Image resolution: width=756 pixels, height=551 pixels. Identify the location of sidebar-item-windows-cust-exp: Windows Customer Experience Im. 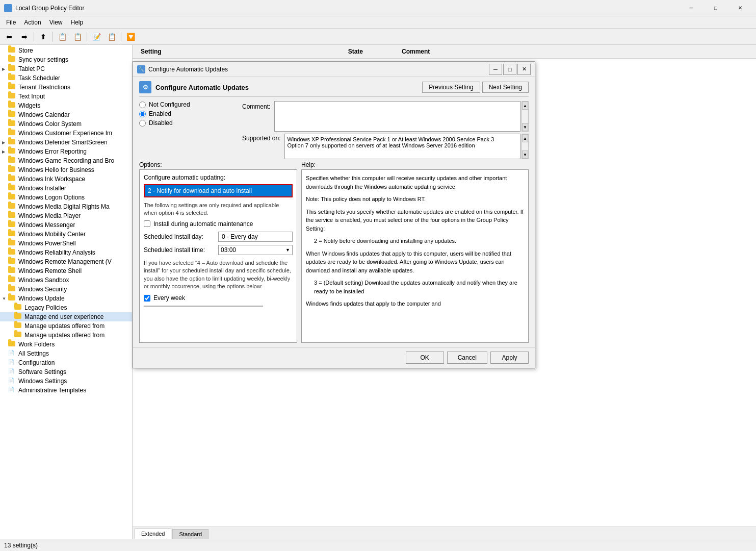
(66, 133).